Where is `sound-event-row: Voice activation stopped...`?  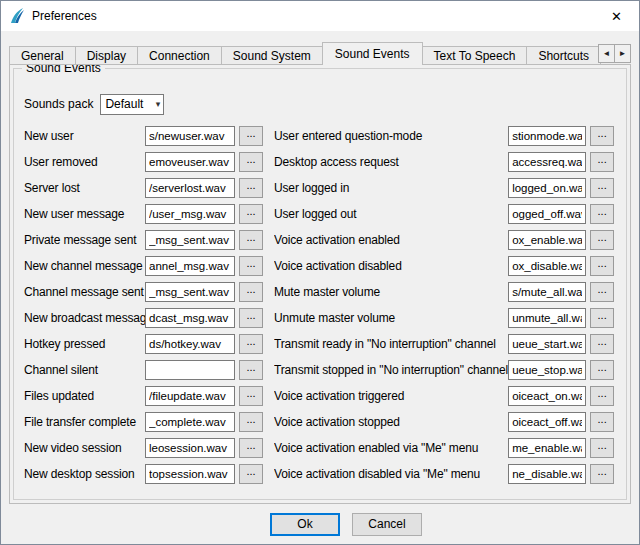 sound-event-row: Voice activation stopped... is located at coordinates (444, 422).